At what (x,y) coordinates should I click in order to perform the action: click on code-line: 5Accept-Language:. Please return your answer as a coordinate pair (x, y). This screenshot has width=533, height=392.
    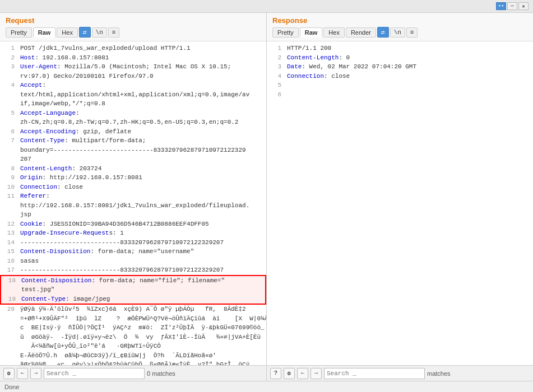
    Looking at the image, I should click on (133, 113).